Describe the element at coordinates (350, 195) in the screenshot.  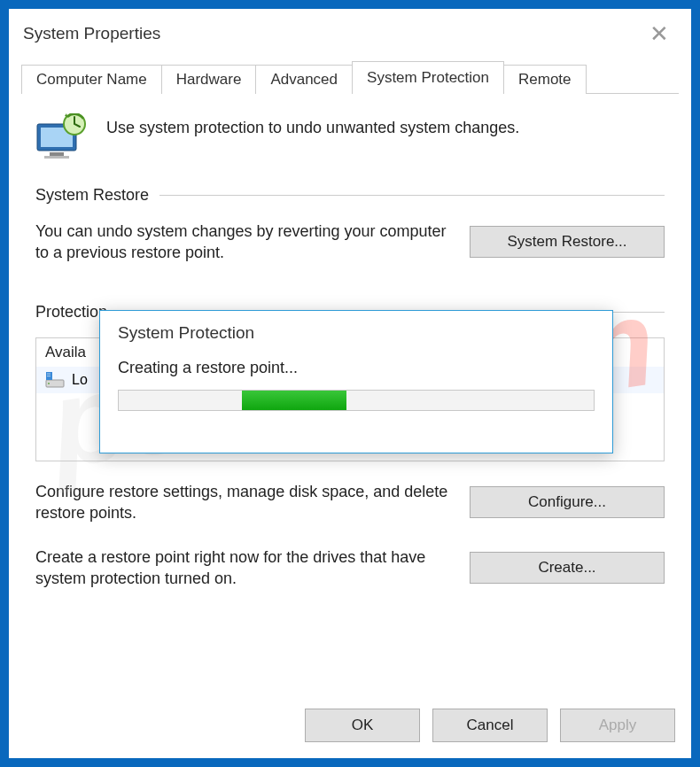
I see `section-restore-header: System Restore` at that location.